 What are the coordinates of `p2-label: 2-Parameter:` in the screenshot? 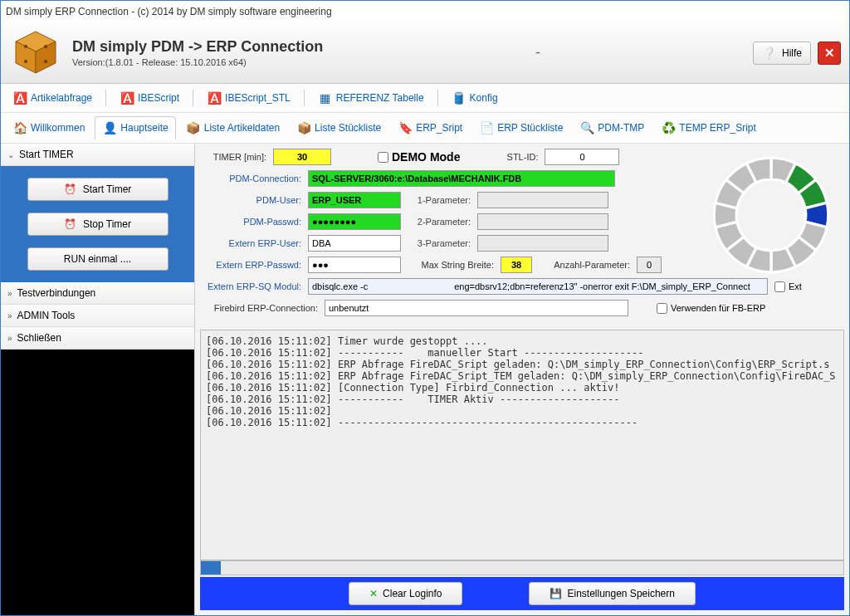 It's located at (439, 222).